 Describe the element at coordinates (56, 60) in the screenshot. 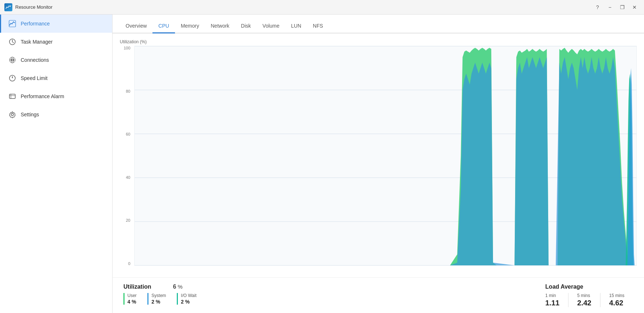

I see `sidebar-item-connections: Connections` at that location.